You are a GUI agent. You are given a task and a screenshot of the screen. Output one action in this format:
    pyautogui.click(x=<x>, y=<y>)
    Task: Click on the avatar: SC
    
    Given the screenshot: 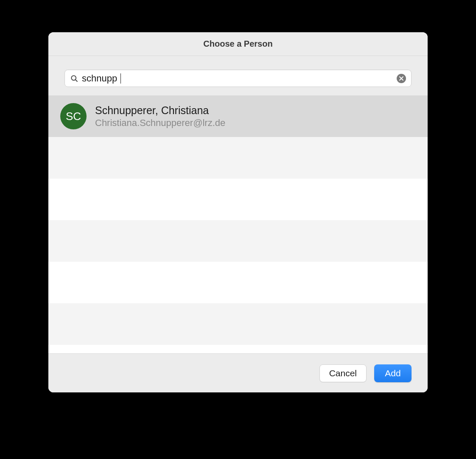 What is the action you would take?
    pyautogui.click(x=73, y=116)
    